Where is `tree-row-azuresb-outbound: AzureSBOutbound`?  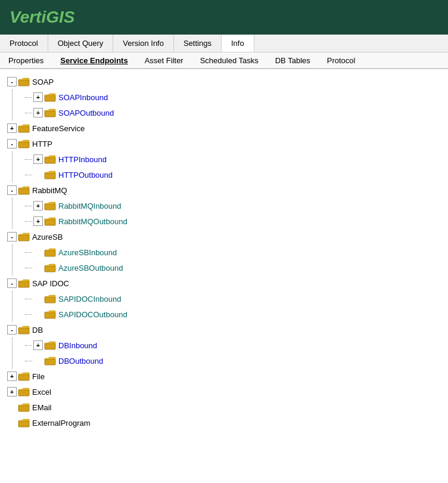 tree-row-azuresb-outbound: AzureSBOutbound is located at coordinates (238, 268).